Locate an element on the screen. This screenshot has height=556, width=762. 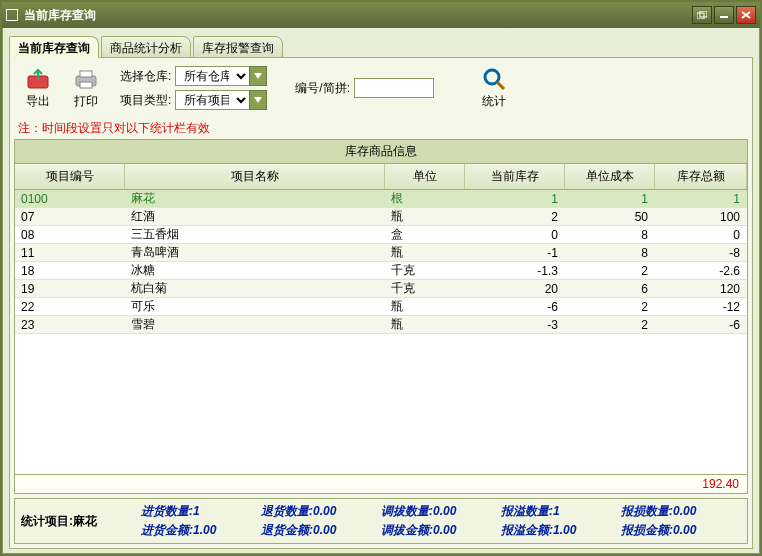
stat-item: 退货数量:0.00 is located at coordinates (321, 512).